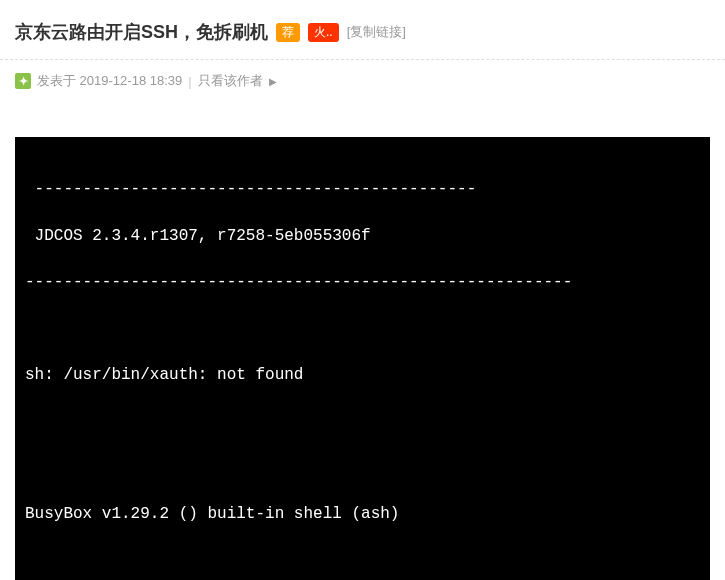 This screenshot has height=580, width=725. What do you see at coordinates (110, 81) in the screenshot?
I see `posted-time: 发表于 2019-12-18 18:39` at bounding box center [110, 81].